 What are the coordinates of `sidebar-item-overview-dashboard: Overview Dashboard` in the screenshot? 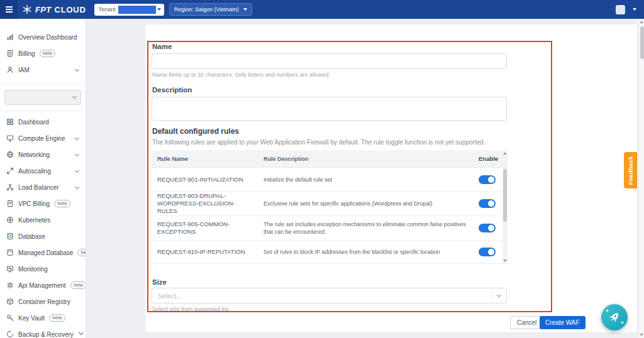 It's located at (43, 37).